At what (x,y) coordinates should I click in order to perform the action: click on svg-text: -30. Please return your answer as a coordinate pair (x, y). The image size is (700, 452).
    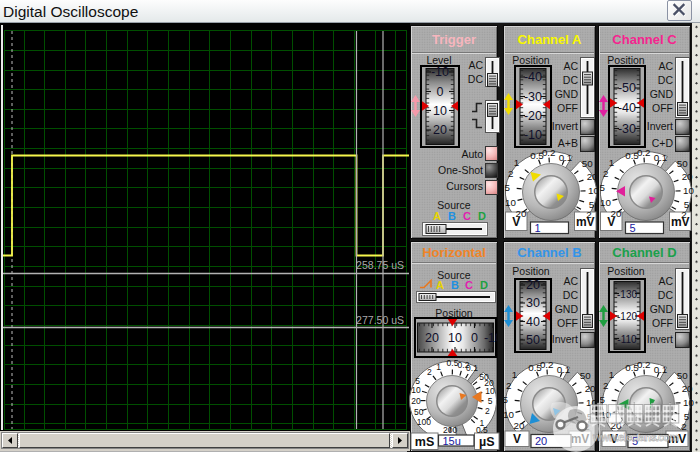
    Looking at the image, I should click on (532, 97).